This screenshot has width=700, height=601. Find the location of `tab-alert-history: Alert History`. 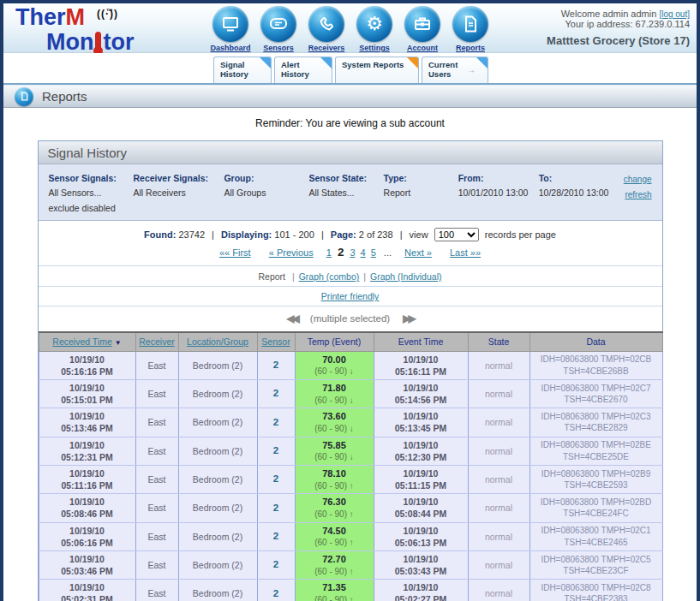

tab-alert-history: Alert History is located at coordinates (303, 70).